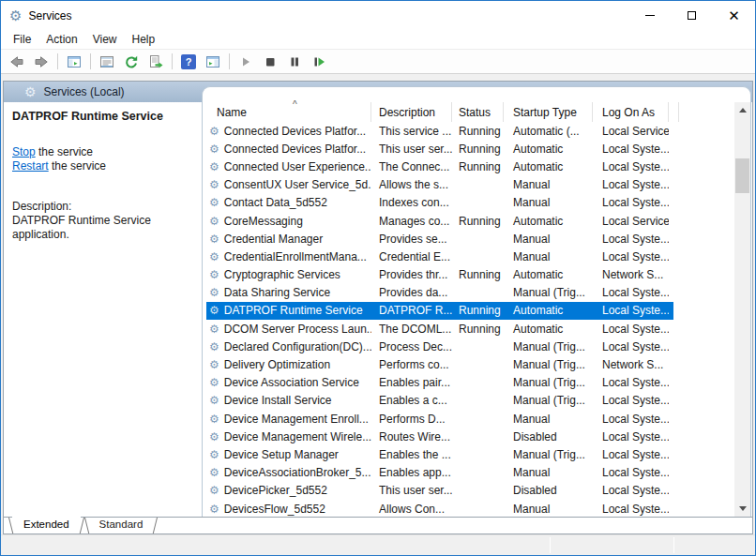 This screenshot has width=756, height=556. I want to click on toolbar-separator, so click(58, 62).